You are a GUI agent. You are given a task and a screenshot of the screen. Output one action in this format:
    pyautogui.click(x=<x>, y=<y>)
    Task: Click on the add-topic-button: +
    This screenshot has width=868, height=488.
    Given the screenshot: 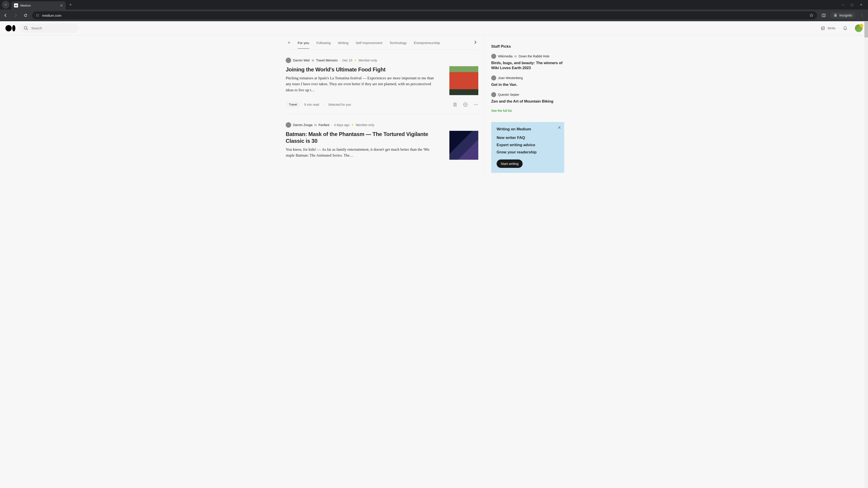 What is the action you would take?
    pyautogui.click(x=289, y=44)
    